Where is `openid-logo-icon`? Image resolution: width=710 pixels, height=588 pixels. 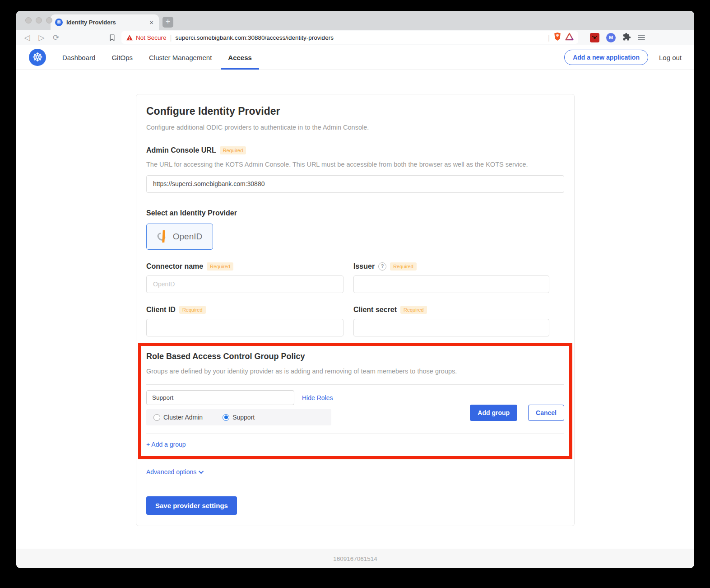
openid-logo-icon is located at coordinates (163, 237).